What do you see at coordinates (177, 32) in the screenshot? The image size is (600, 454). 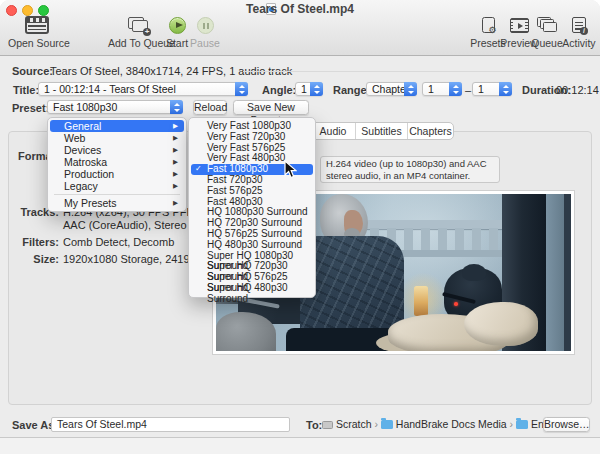 I see `start-button: Start` at bounding box center [177, 32].